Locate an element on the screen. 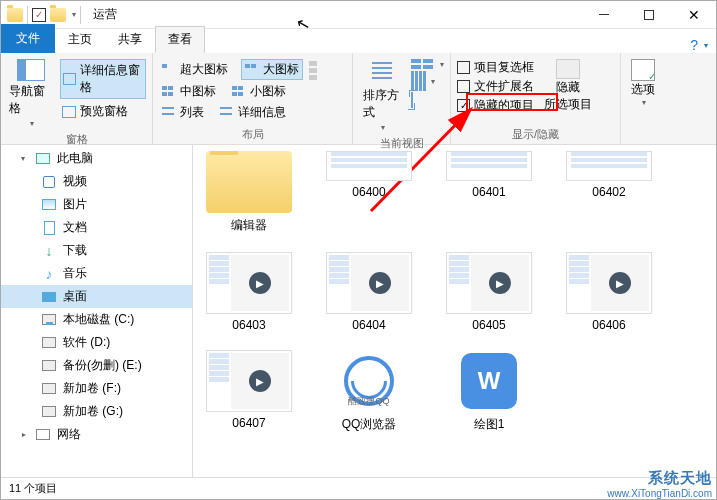 This screenshot has height=500, width=717. sidebar-item-pc: ▾此电脑 is located at coordinates (96, 158).